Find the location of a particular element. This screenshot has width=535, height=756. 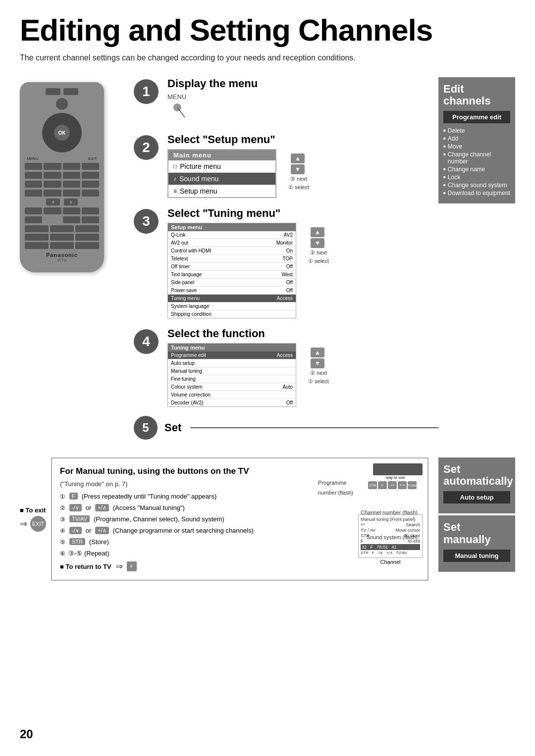

plus-button: +/∧ is located at coordinates (102, 508).